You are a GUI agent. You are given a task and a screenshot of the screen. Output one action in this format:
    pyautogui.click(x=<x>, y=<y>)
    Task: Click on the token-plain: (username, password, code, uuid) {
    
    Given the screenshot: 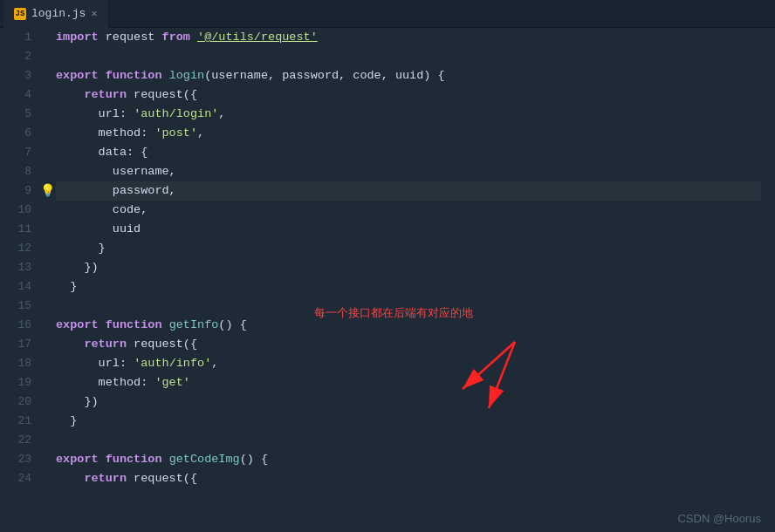 What is the action you would take?
    pyautogui.click(x=325, y=76)
    